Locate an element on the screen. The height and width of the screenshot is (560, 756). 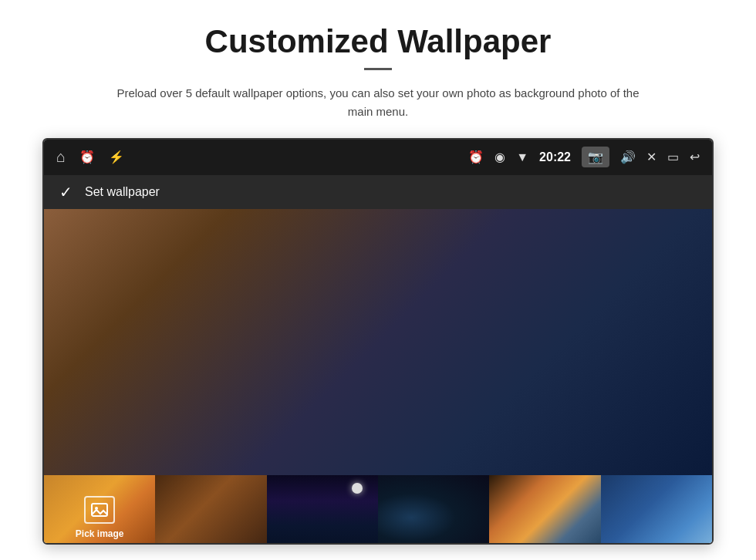
status-bar: ⌂ ⏰ ⚡ ⏰ ◉ ▼ 20:22 📷 🔊 ✕ ▭ ↩ is located at coordinates (378, 157).